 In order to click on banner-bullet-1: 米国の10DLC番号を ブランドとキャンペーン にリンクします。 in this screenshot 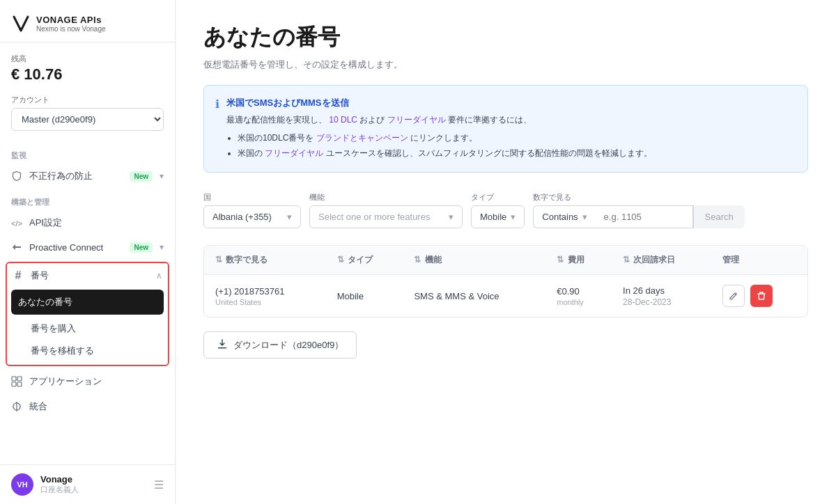, I will do `click(517, 139)`.